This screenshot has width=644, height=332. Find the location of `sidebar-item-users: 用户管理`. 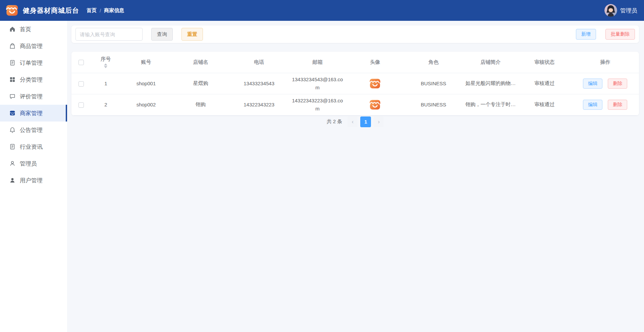

sidebar-item-users: 用户管理 is located at coordinates (34, 180).